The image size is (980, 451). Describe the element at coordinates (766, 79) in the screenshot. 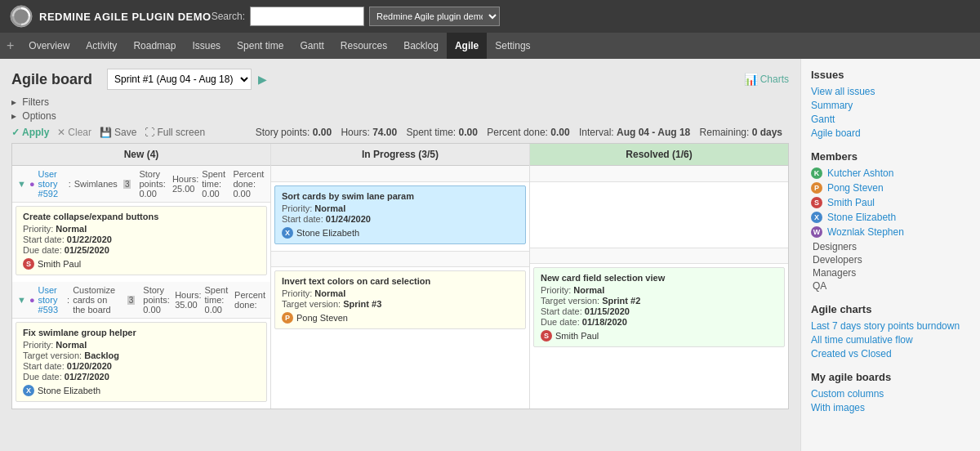

I see `charts-button: 📊 Charts` at that location.